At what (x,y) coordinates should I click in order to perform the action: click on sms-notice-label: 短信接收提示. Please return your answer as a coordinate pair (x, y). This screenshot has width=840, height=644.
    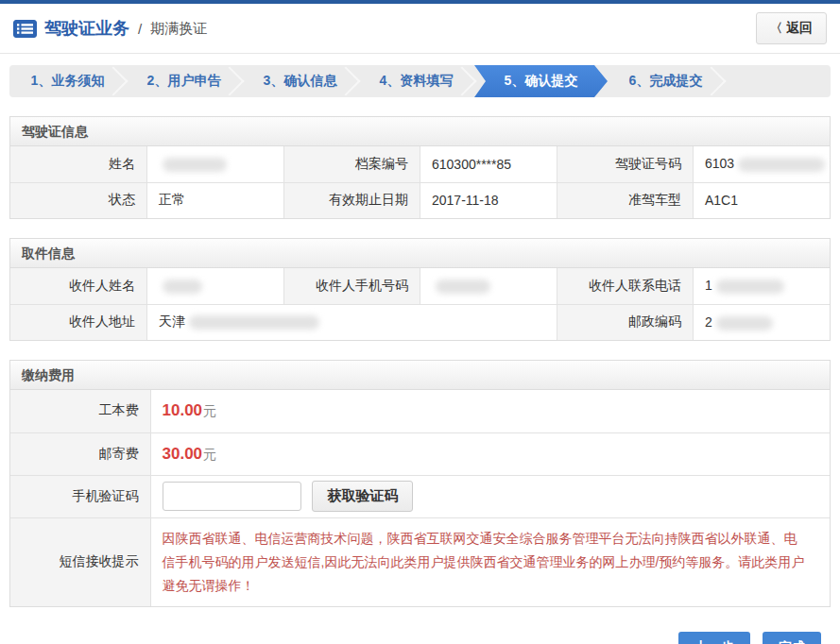
    Looking at the image, I should click on (80, 562).